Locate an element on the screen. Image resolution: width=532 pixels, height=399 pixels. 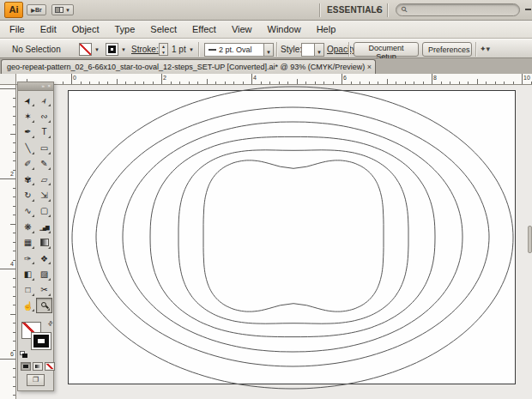
go-to-bridge-button: ▶Br is located at coordinates (36, 10).